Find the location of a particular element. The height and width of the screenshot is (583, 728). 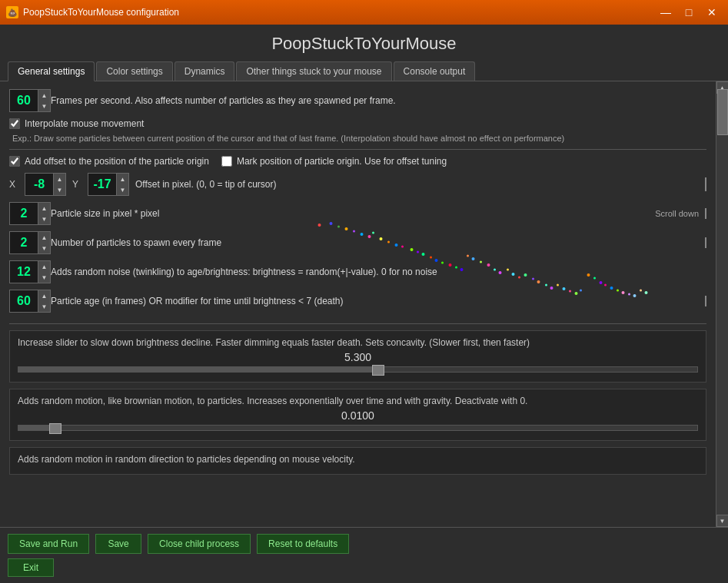

fps-value: 60 is located at coordinates (24, 101).